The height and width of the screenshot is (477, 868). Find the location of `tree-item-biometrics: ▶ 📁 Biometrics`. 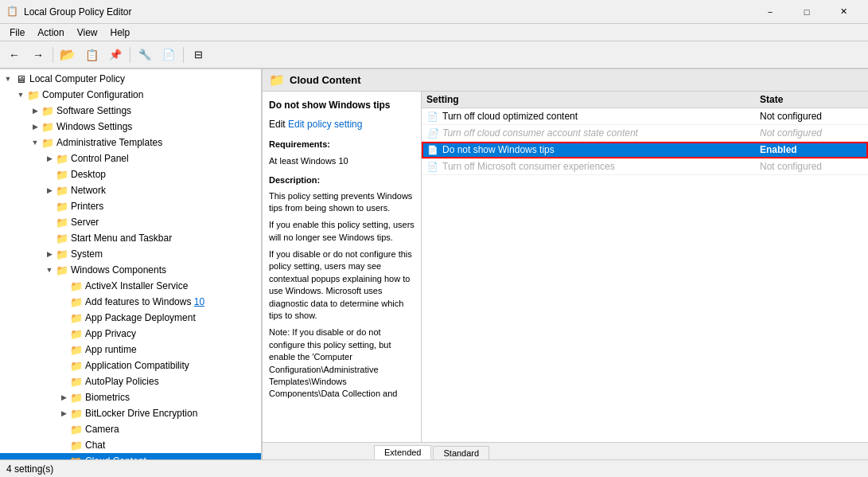

tree-item-biometrics: ▶ 📁 Biometrics is located at coordinates (130, 397).